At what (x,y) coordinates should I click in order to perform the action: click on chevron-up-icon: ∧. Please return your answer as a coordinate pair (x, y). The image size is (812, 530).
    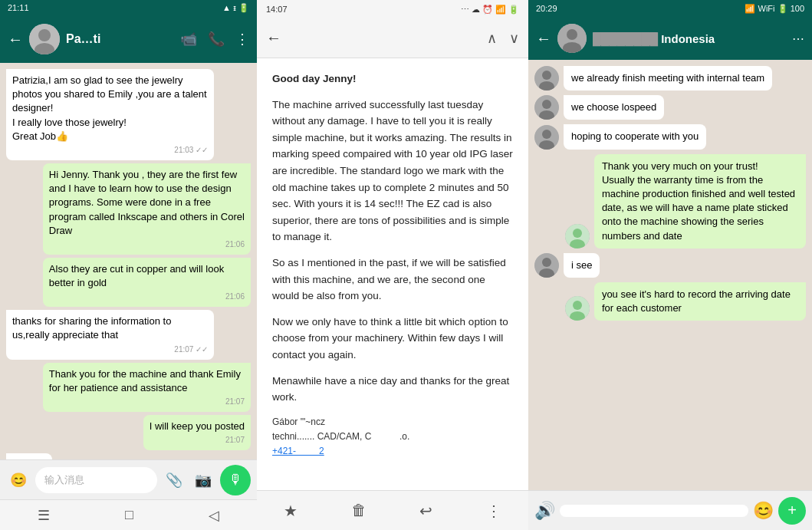
    Looking at the image, I should click on (492, 38).